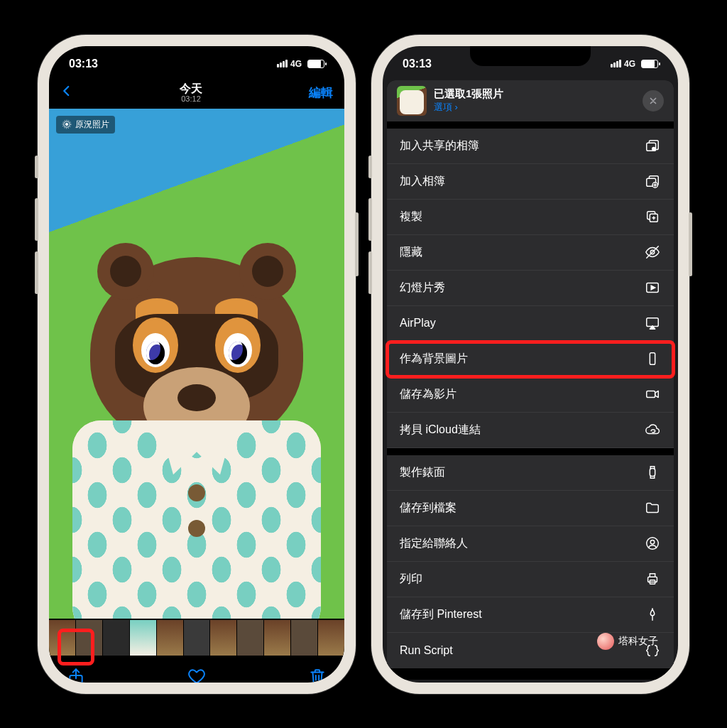 The width and height of the screenshot is (727, 728). I want to click on action-label: 製作錶面, so click(422, 473).